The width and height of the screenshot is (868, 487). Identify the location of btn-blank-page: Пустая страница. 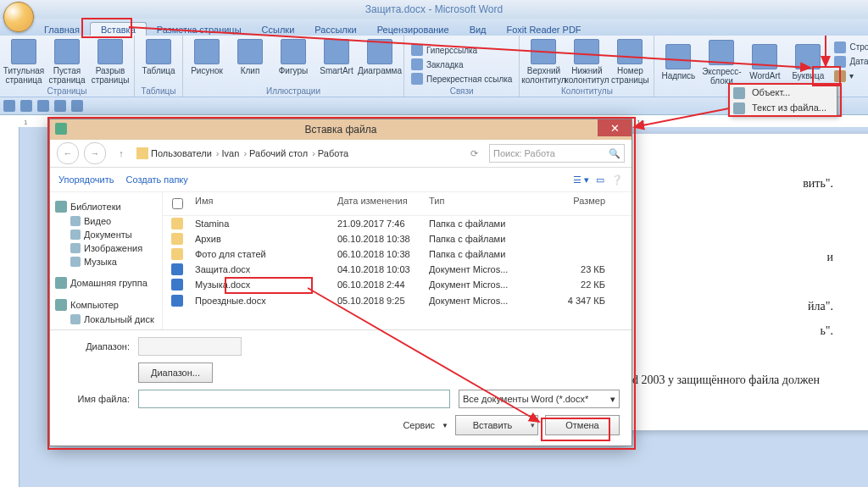
(67, 61).